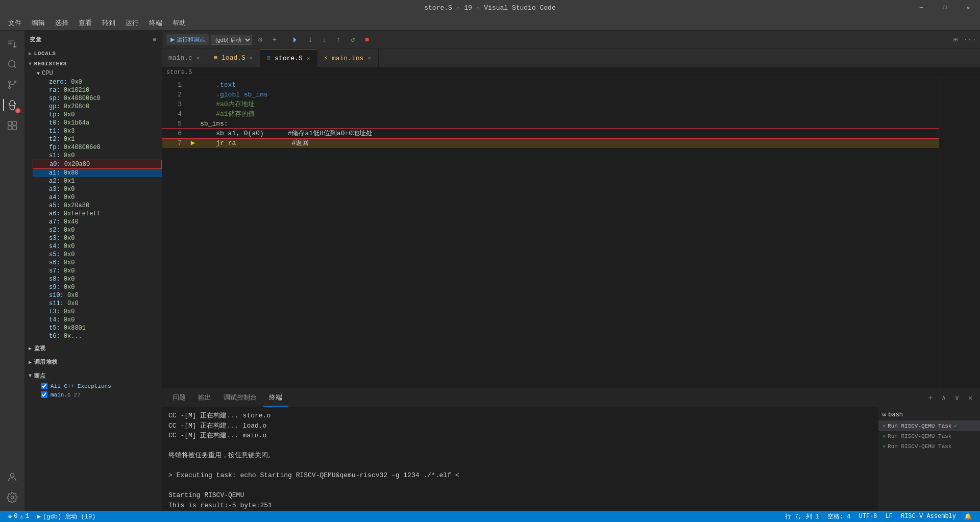 This screenshot has height=522, width=980. Describe the element at coordinates (289, 58) in the screenshot. I see `tab-store-s: ≡ store.S ✕` at that location.